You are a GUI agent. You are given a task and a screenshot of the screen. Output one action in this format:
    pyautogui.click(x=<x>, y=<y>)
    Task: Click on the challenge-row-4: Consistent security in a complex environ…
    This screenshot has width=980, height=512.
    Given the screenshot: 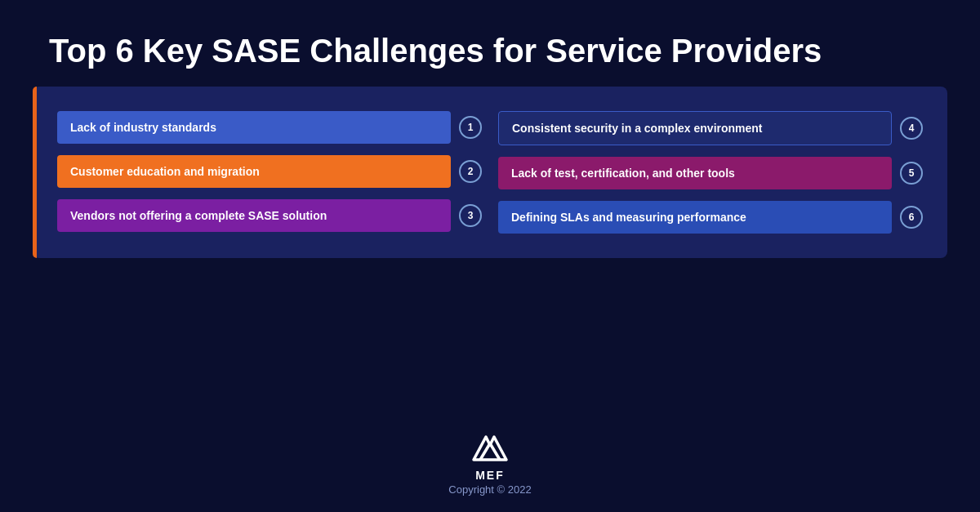 What is the action you would take?
    pyautogui.click(x=710, y=128)
    